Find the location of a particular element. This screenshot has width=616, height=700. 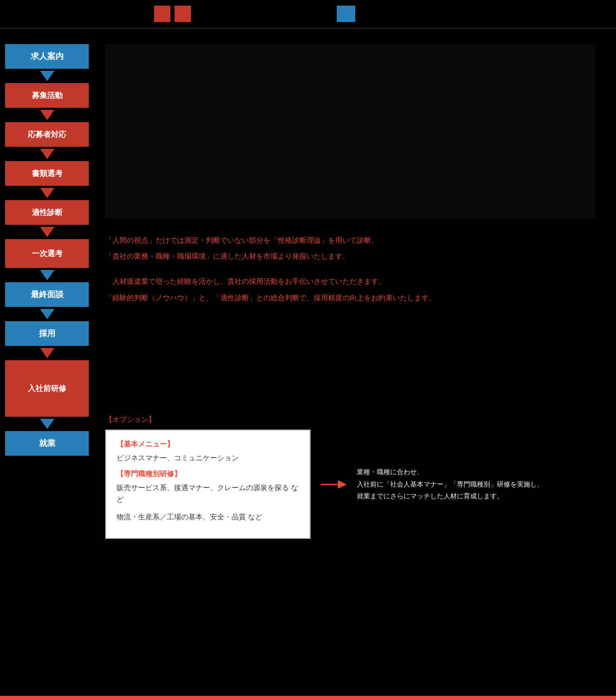

sidebar-item-boshu: 募集活動 is located at coordinates (47, 95).